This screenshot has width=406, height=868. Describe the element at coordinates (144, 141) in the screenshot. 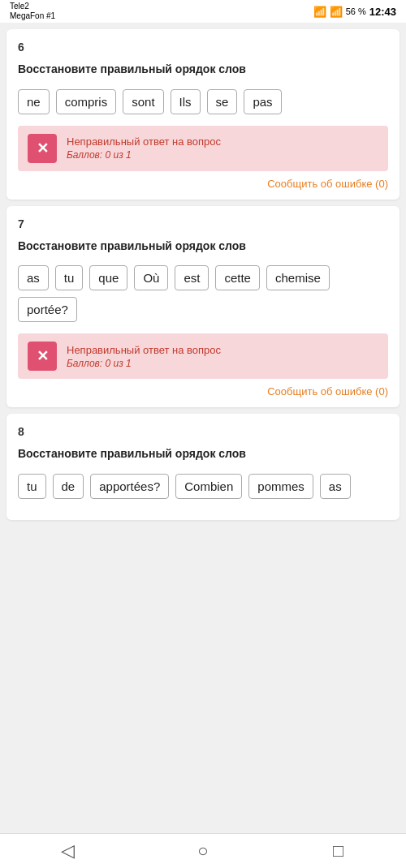

I see `feedback-title-6: Неправильный ответ на вопрос` at that location.